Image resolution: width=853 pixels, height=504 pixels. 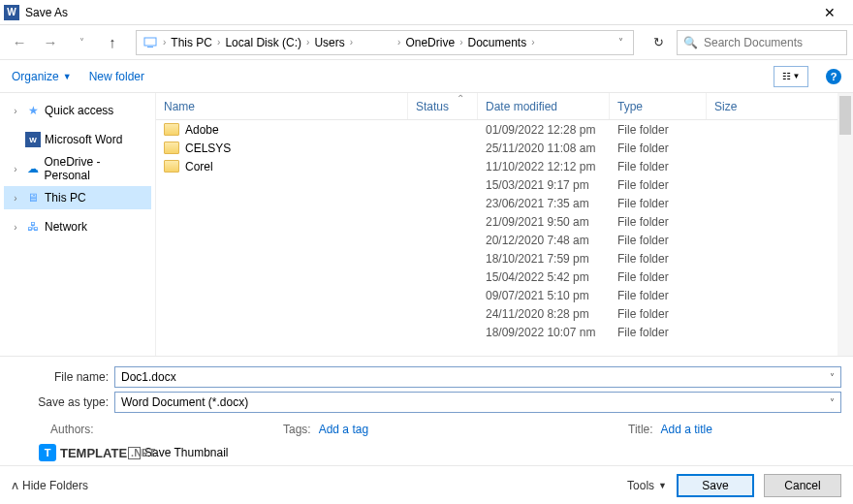 What do you see at coordinates (478, 402) in the screenshot?
I see `save-type-field: Word Document (*.docx) ˅` at bounding box center [478, 402].